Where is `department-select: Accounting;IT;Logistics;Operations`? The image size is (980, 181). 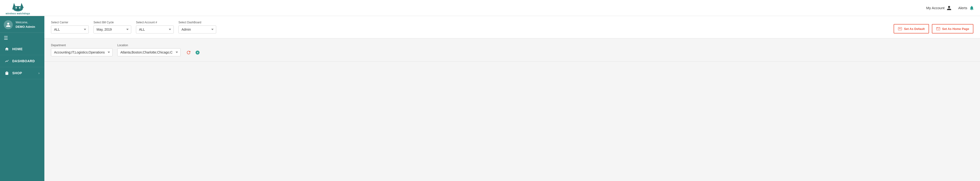 department-select: Accounting;IT;Logistics;Operations is located at coordinates (82, 52).